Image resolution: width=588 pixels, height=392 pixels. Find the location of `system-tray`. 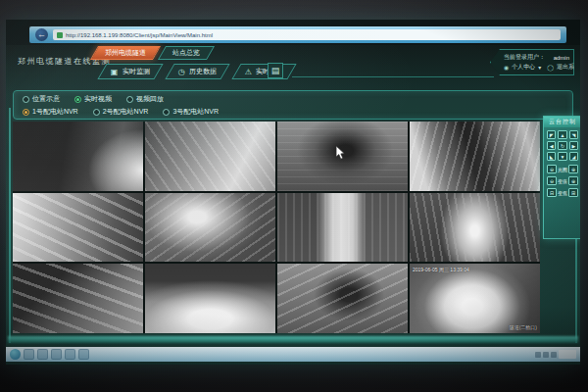

system-tray is located at coordinates (556, 355).